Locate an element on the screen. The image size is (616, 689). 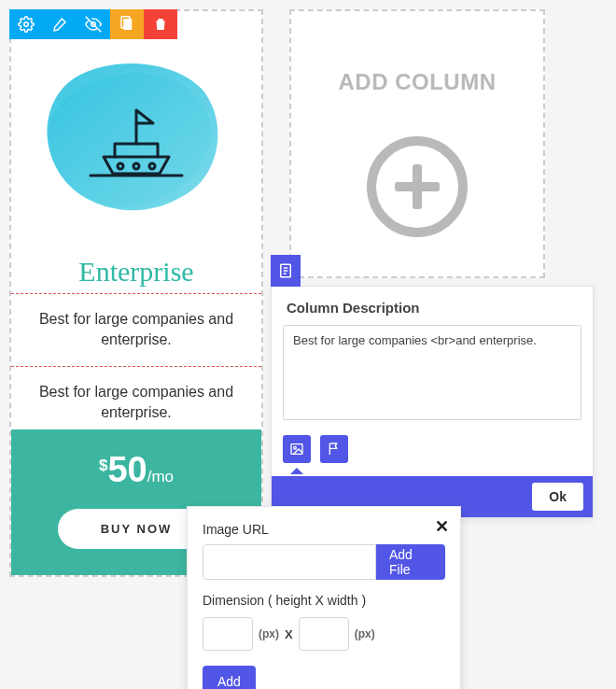
add-file-button: Add File is located at coordinates (411, 562).